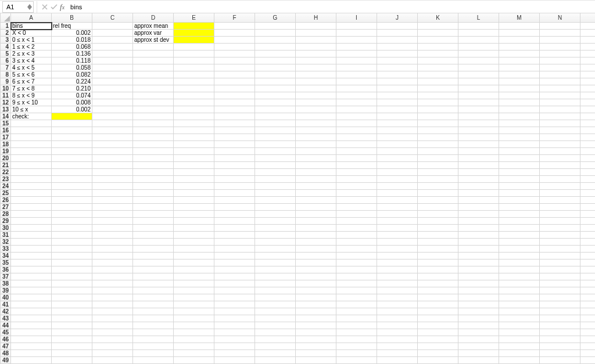 The image size is (595, 364). Describe the element at coordinates (194, 221) in the screenshot. I see `cell-E29` at that location.